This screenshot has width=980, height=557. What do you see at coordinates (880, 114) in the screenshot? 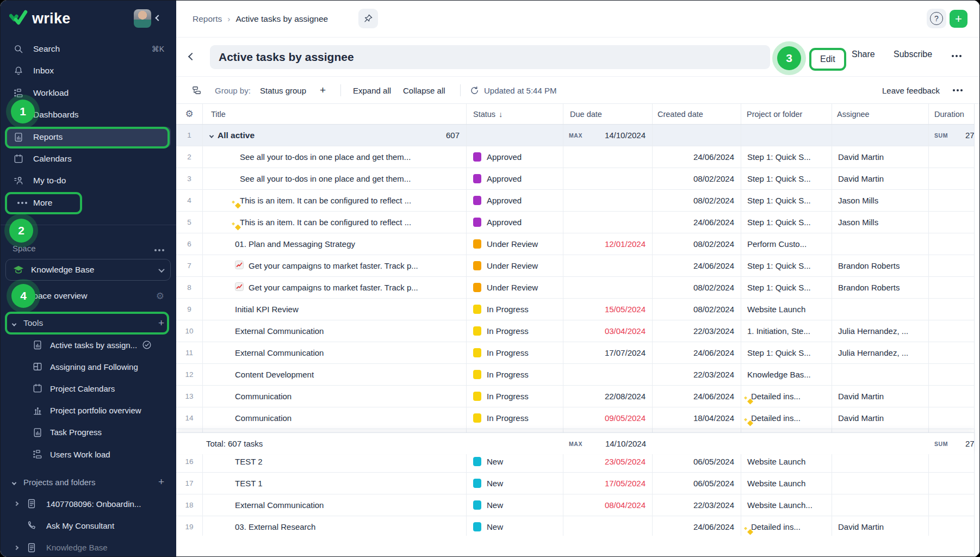
I see `column-header-assignee: Assignee` at bounding box center [880, 114].